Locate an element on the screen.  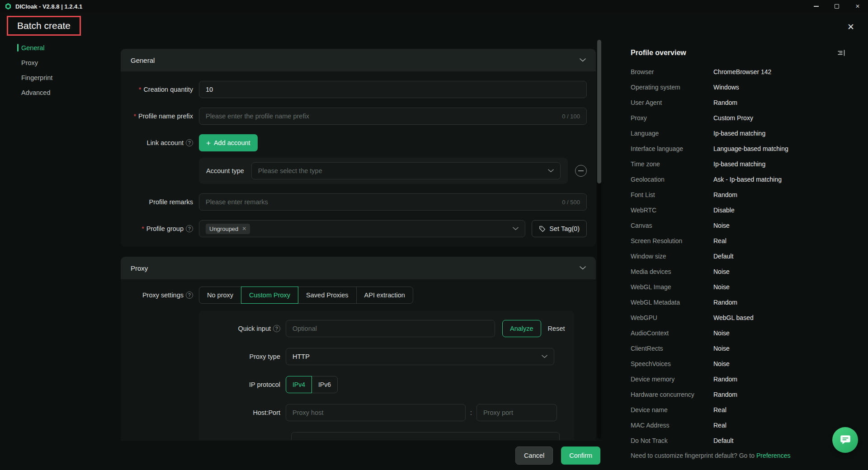
minimize-button is located at coordinates (816, 6).